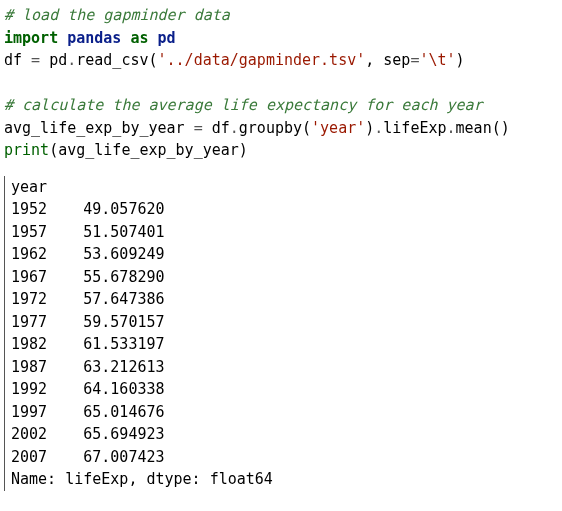  Describe the element at coordinates (29, 187) in the screenshot. I see `output-header: year` at that location.